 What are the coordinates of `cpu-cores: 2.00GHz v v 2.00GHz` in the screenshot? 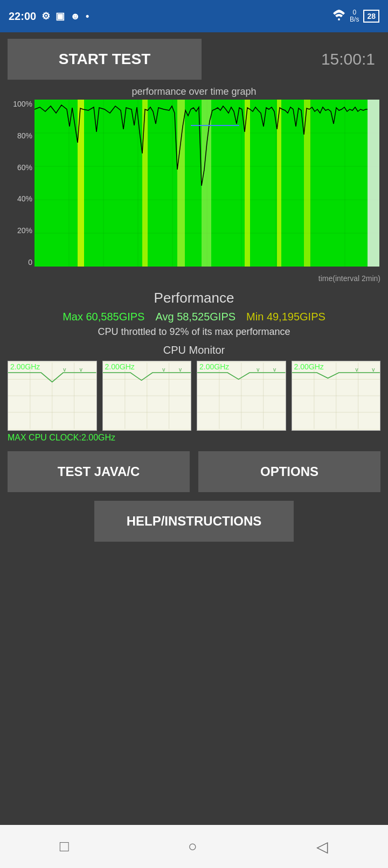 It's located at (194, 396).